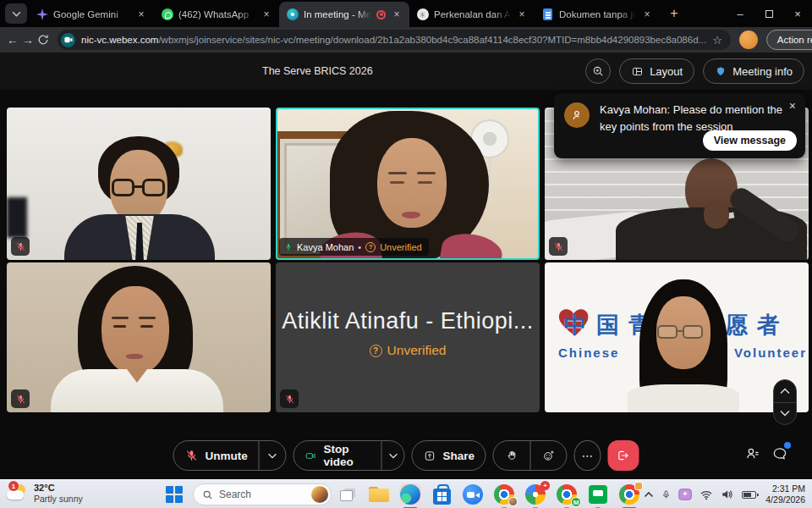  What do you see at coordinates (717, 41) in the screenshot?
I see `bookmark-star-icon: ☆` at bounding box center [717, 41].